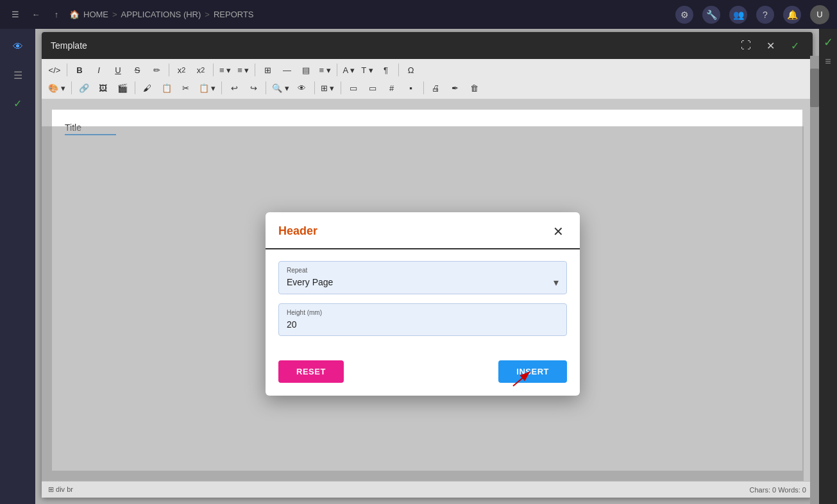  Describe the element at coordinates (162, 14) in the screenshot. I see `applications-link: APPLICATIONS (HR)` at that location.